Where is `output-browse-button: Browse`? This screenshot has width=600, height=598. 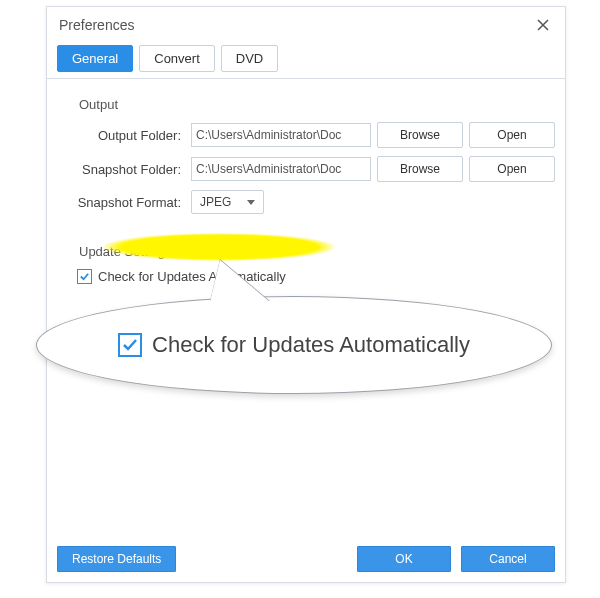 output-browse-button: Browse is located at coordinates (420, 135).